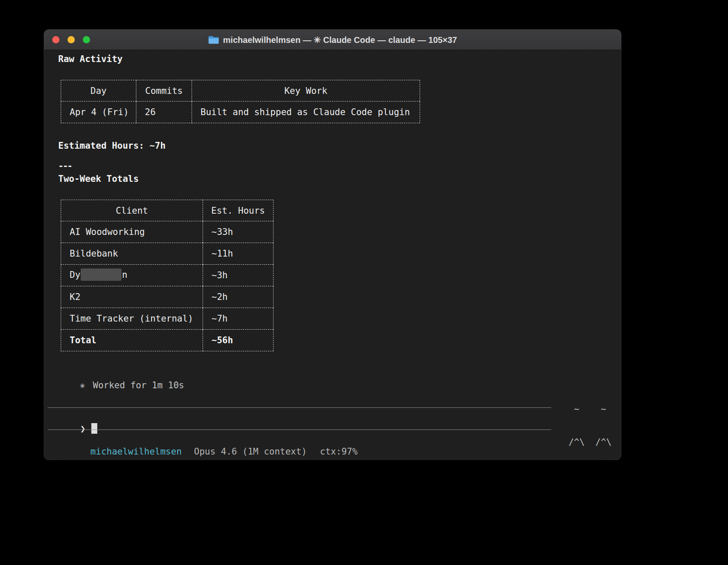 This screenshot has width=728, height=565. What do you see at coordinates (251, 452) in the screenshot?
I see `model-text: Opus 4.6 (1M context)` at bounding box center [251, 452].